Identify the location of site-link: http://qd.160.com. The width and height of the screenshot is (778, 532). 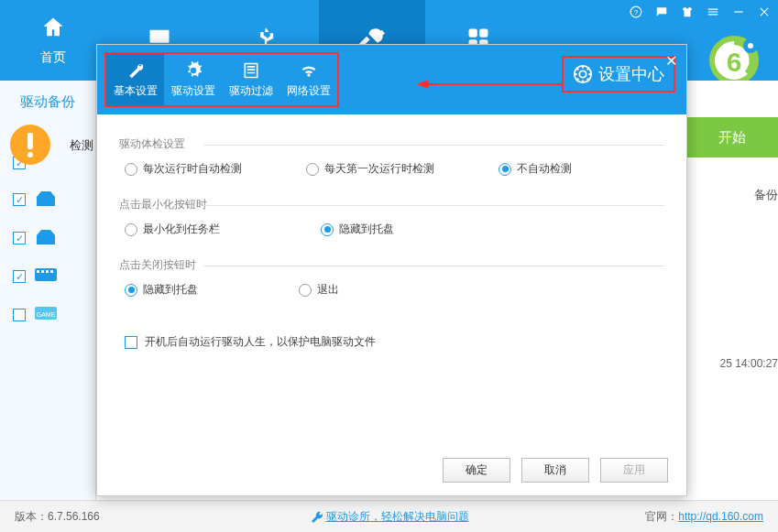
(720, 516).